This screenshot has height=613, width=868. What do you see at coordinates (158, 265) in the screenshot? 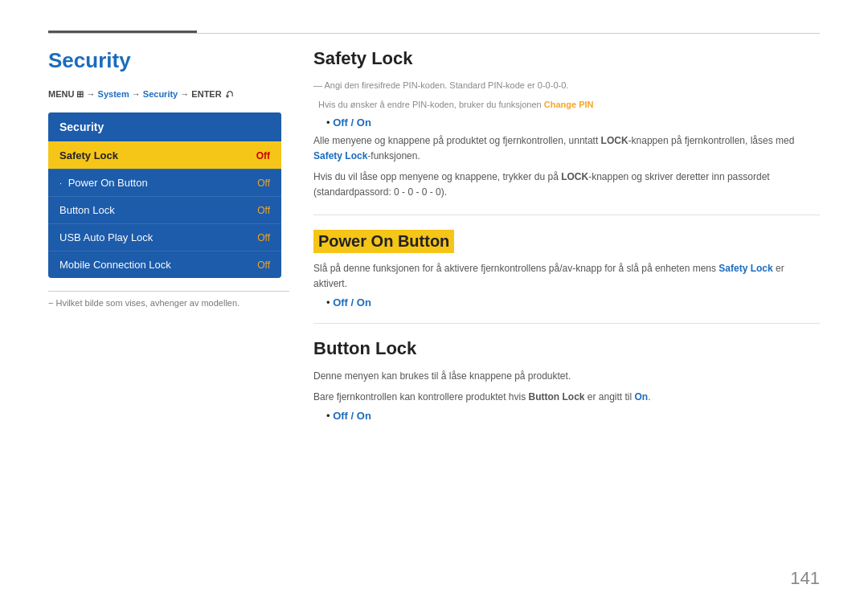
I see `mobile-connection-lock-label: Mobile Connection Lock` at bounding box center [158, 265].